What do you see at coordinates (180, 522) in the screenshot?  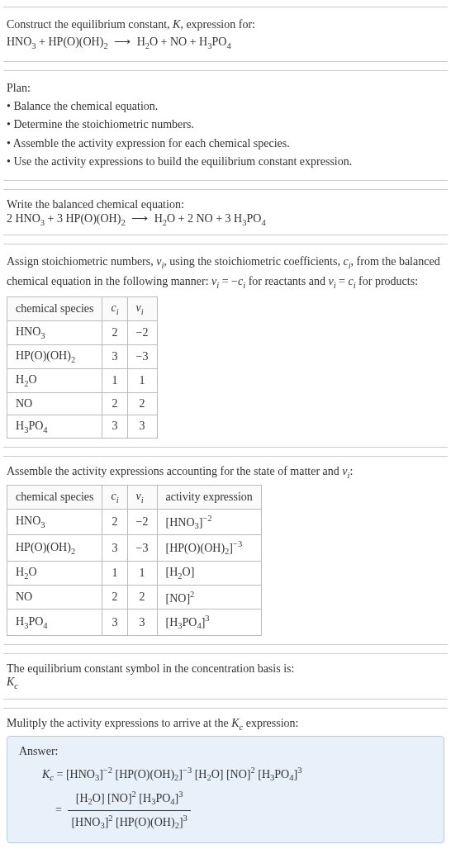 I see `ae-pre: [HNO` at bounding box center [180, 522].